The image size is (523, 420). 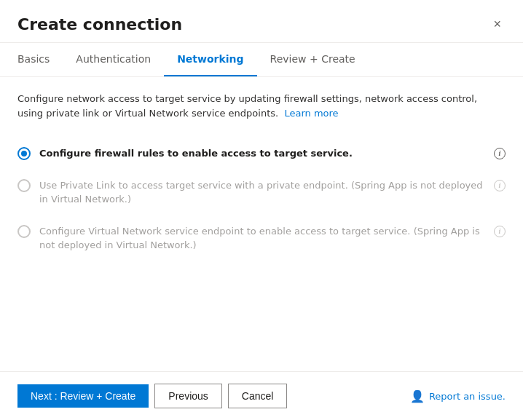 What do you see at coordinates (500, 186) in the screenshot?
I see `private-link-info-icon: i` at bounding box center [500, 186].